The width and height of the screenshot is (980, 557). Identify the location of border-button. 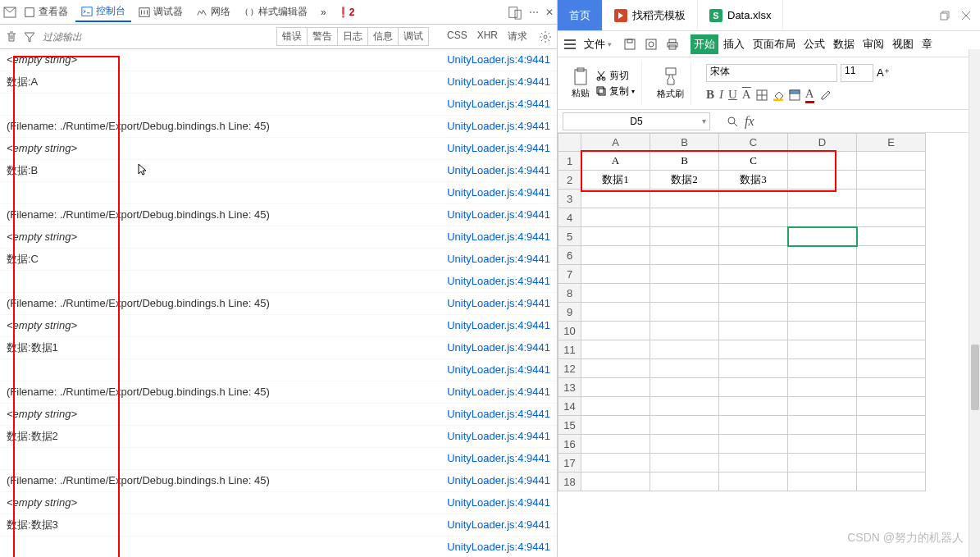
(762, 95).